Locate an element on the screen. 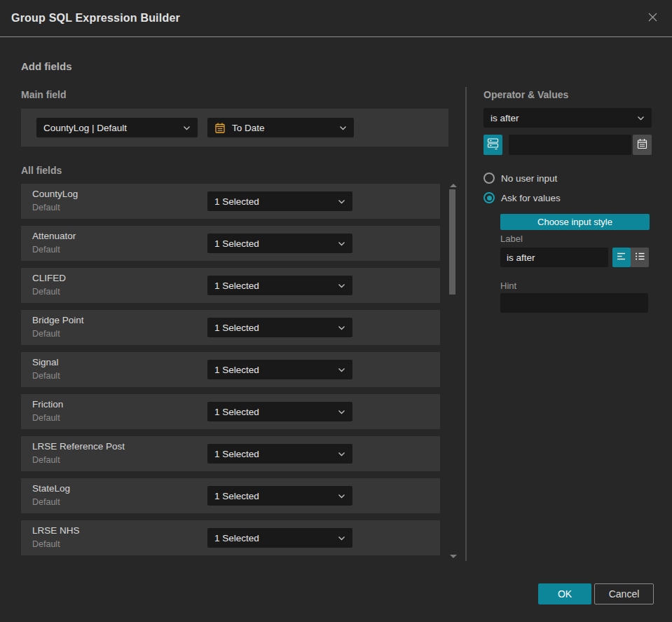 The image size is (672, 622). no-user-input-radio: No user input is located at coordinates (520, 178).